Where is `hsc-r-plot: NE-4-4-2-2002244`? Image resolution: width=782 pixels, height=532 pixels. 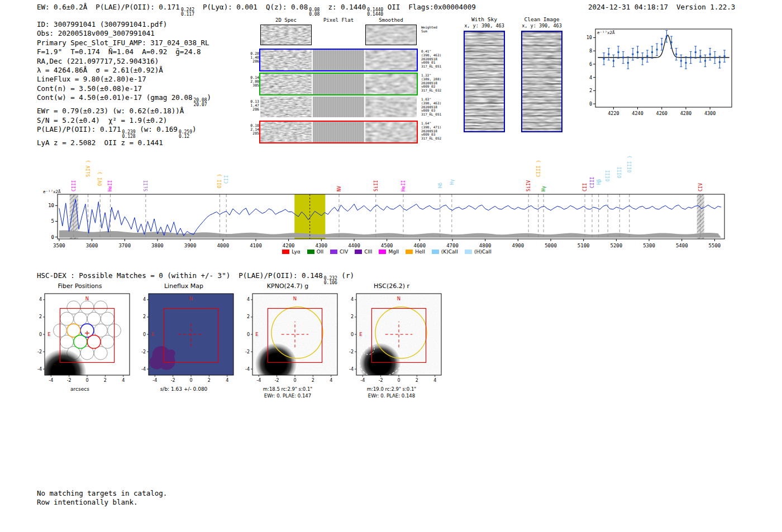 hsc-r-plot: NE-4-4-2-2002244 is located at coordinates (392, 338).